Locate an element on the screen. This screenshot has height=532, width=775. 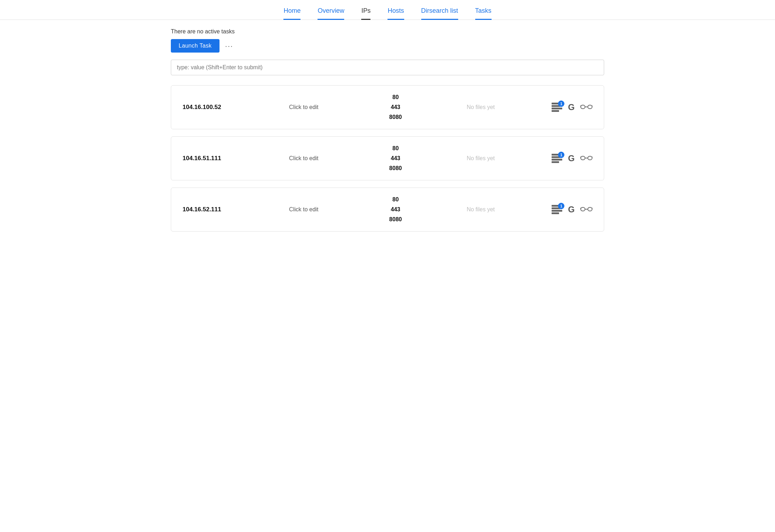
nav-bar: Home Overview IPs Hosts Dirsearch list T… is located at coordinates (388, 10).